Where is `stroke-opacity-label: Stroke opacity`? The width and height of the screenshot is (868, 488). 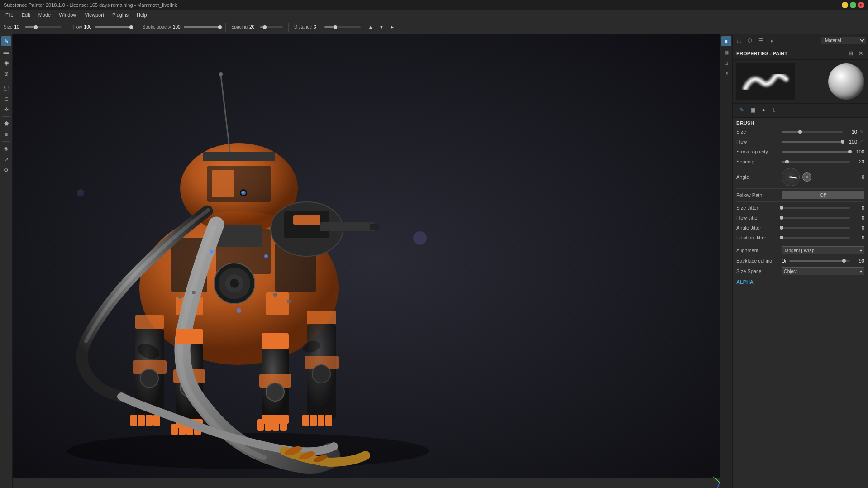
stroke-opacity-label: Stroke opacity is located at coordinates (157, 27).